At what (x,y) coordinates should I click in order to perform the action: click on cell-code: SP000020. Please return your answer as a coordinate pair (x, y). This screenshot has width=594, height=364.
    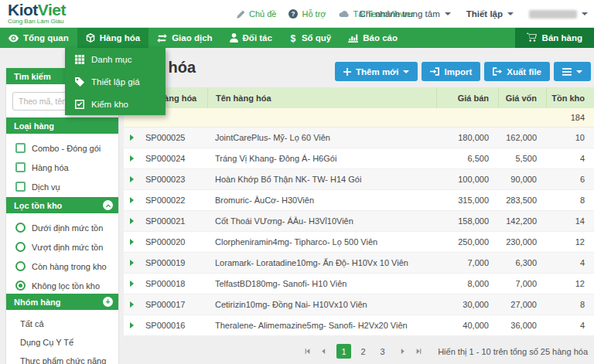
    Looking at the image, I should click on (176, 242).